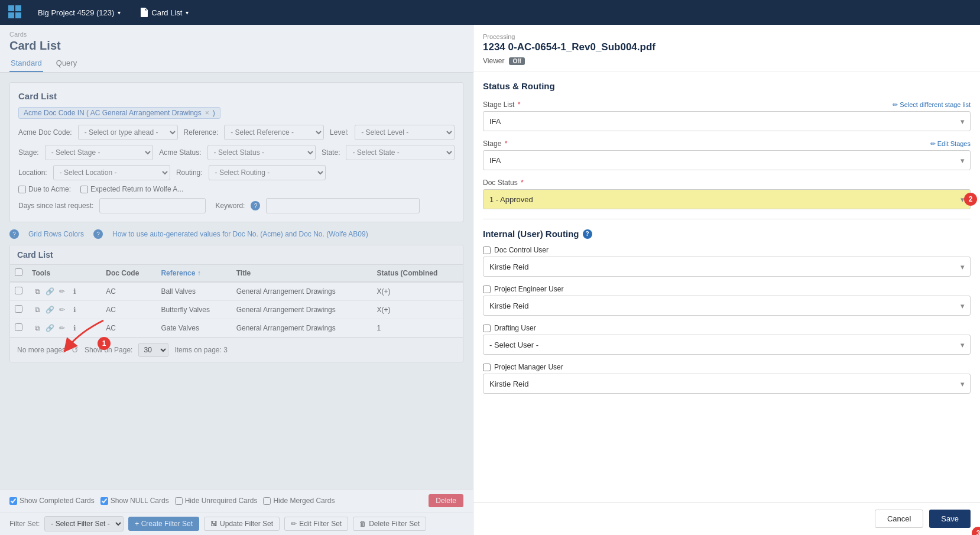 Image resolution: width=980 pixels, height=535 pixels. I want to click on expected-return-checkbox: Expected Return to Wolfe A..., so click(132, 189).